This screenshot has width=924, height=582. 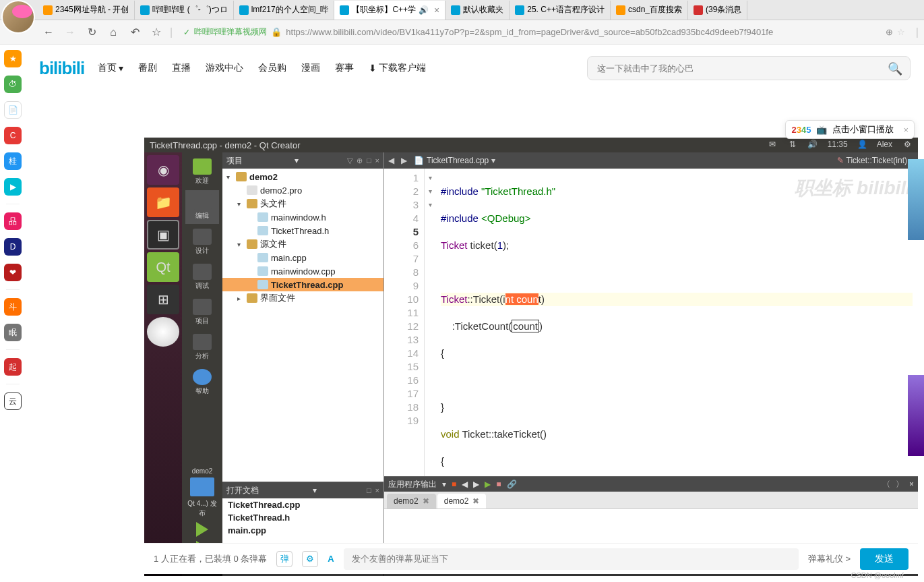 I want to click on sidebar-app-icon: 起, so click(x=13, y=367).